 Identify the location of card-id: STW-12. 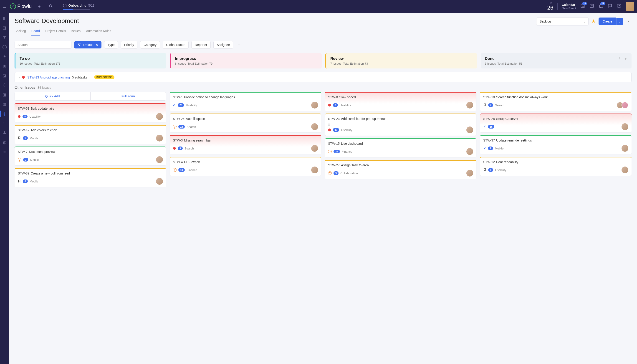
(489, 162).